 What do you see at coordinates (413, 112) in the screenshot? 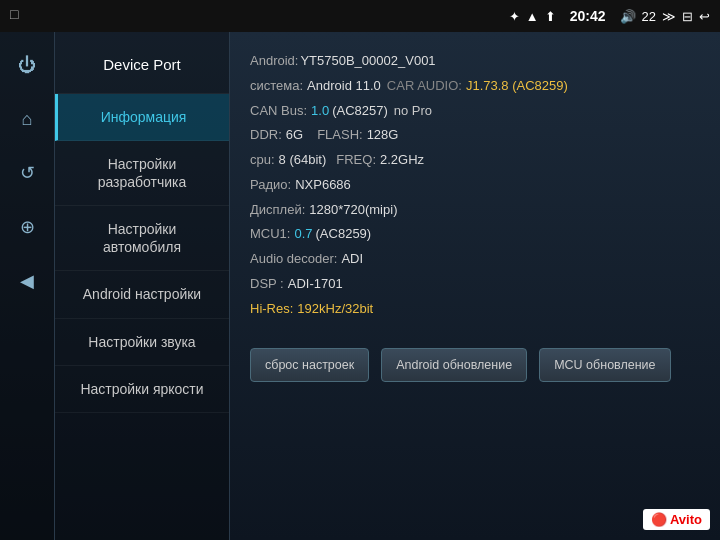
I see `canbus-extra: no Pro` at bounding box center [413, 112].